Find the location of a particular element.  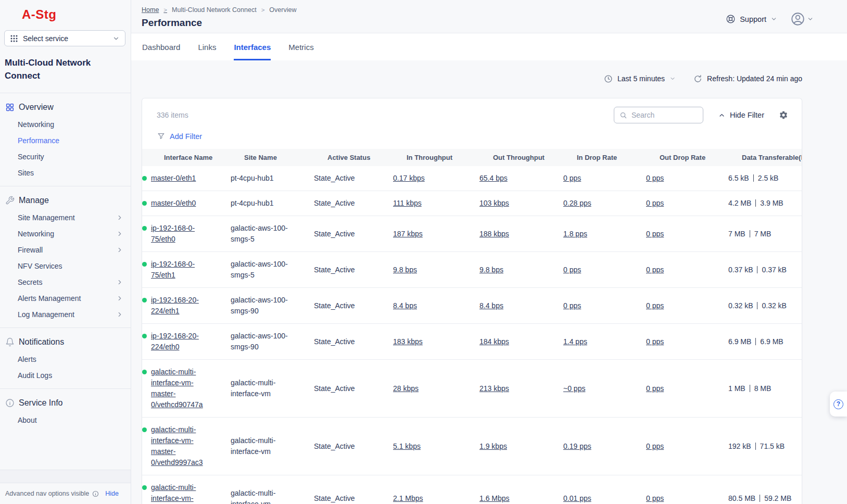

service-selector: Select service is located at coordinates (65, 39).